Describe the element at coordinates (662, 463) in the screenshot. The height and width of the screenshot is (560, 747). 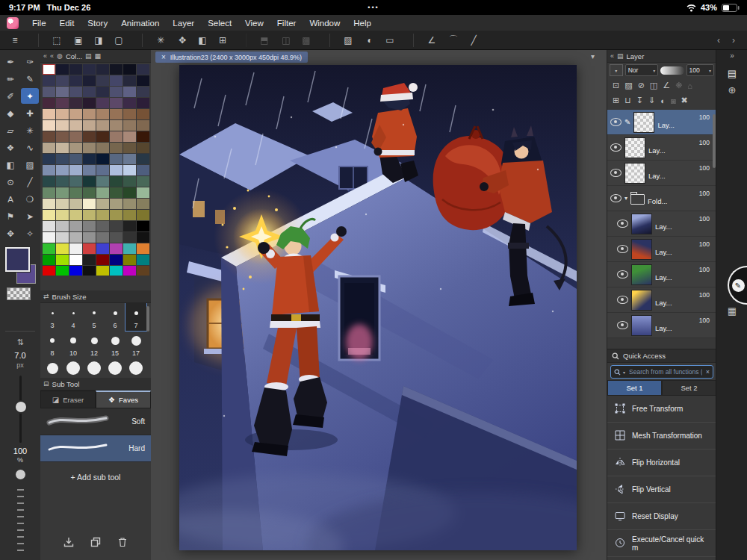
I see `quick-access-item-flip-horizontal: Flip Horizontal` at that location.